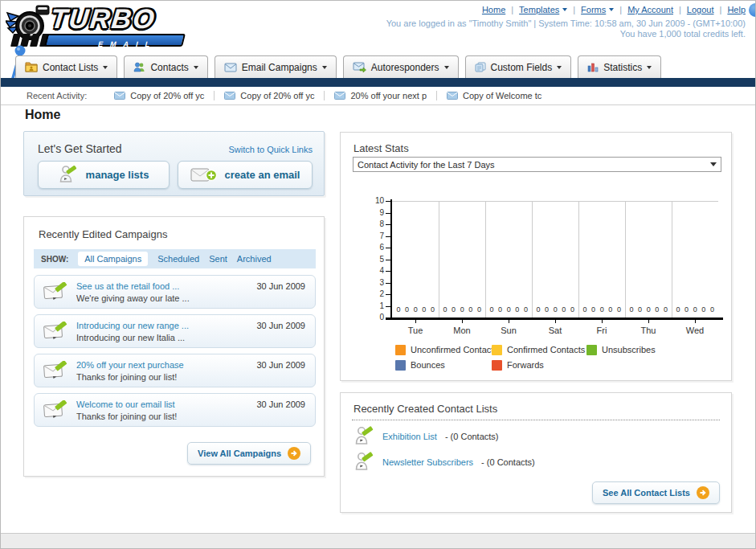 The width and height of the screenshot is (756, 549). I want to click on contact-lists-icon, so click(31, 68).